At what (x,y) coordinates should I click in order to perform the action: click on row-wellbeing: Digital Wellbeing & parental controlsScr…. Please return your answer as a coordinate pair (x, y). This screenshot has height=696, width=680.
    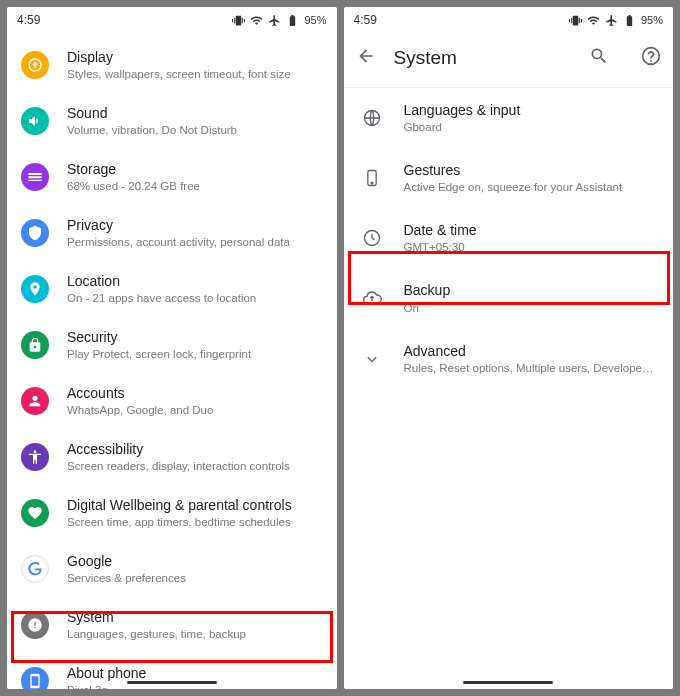
    Looking at the image, I should click on (172, 513).